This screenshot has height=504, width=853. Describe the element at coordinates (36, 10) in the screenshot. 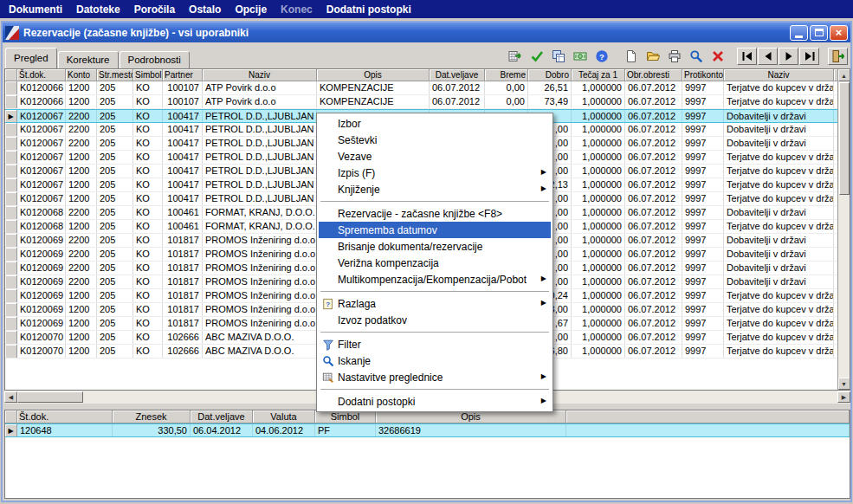

I see `menubar-item-dokumenti: Dokumenti` at that location.